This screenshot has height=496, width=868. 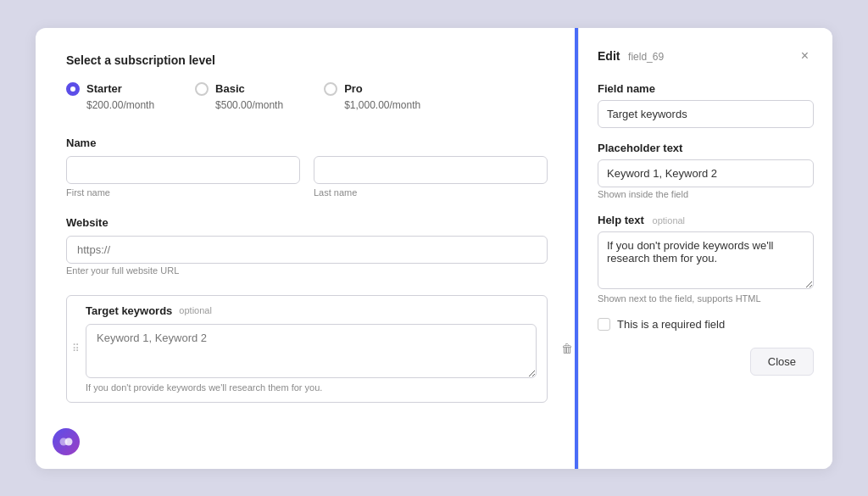 I want to click on last-name-input, so click(x=431, y=170).